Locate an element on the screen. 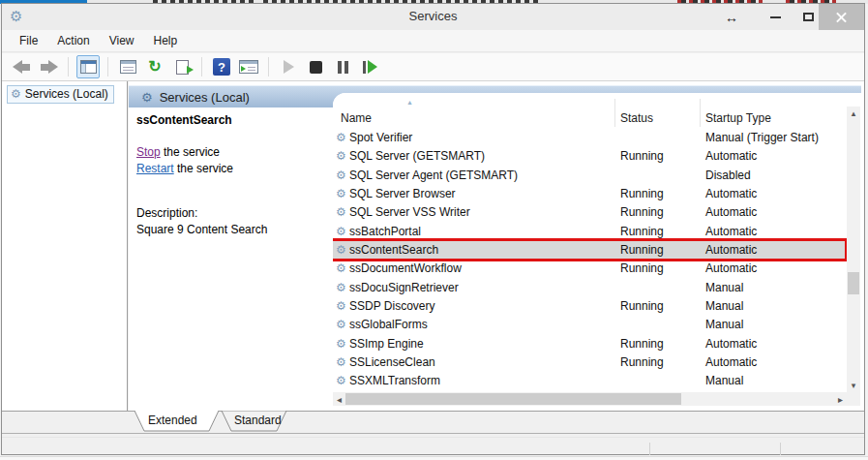  pane-header-gear-icon: ⚙ is located at coordinates (147, 97).